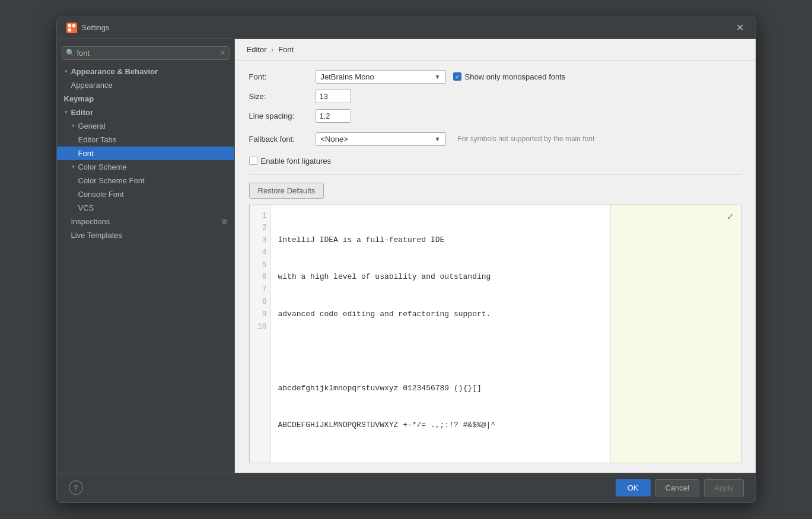 The image size is (812, 519). What do you see at coordinates (279, 116) in the screenshot?
I see `line-spacing-label: Line spacing:` at bounding box center [279, 116].